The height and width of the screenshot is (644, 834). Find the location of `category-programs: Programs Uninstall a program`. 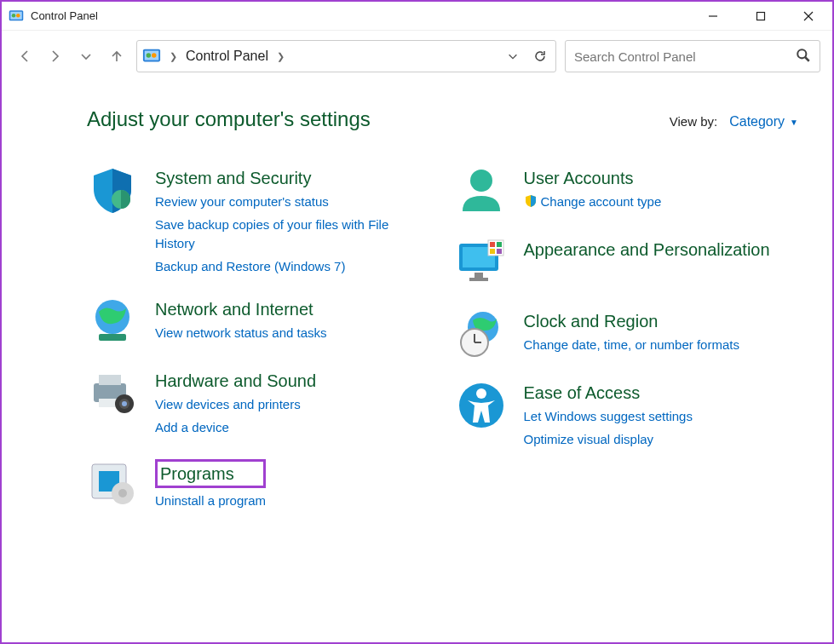

category-programs: Programs Uninstall a program is located at coordinates (259, 484).